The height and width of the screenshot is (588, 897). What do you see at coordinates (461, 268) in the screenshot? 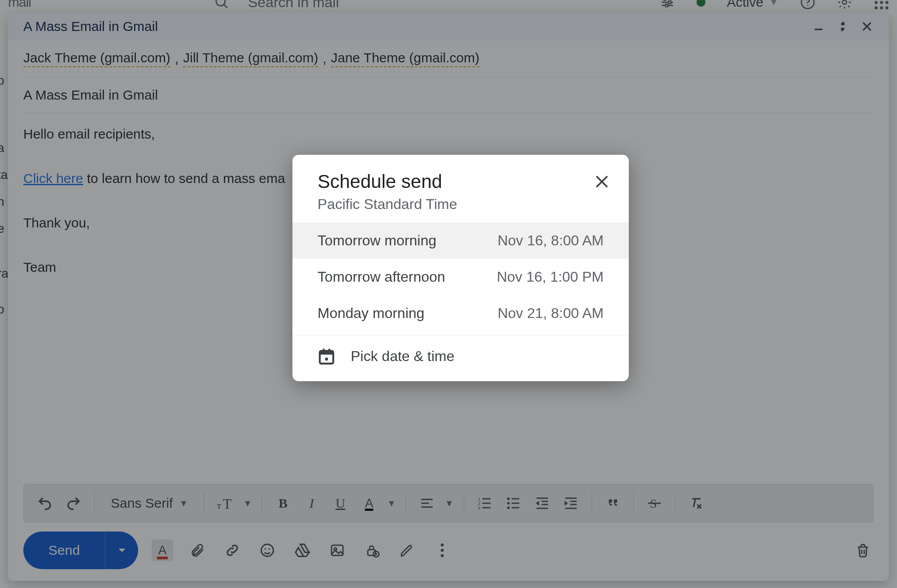
I see `schedule-send-dialog: Schedule send Pacific Standard Time Tomo…` at bounding box center [461, 268].